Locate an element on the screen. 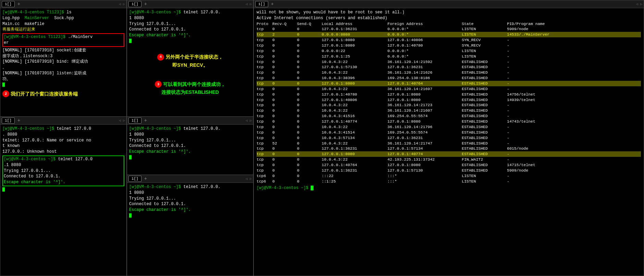 The width and height of the screenshot is (644, 276). middle-mid-tab-arrows: ◁ ▷ is located at coordinates (249, 121).